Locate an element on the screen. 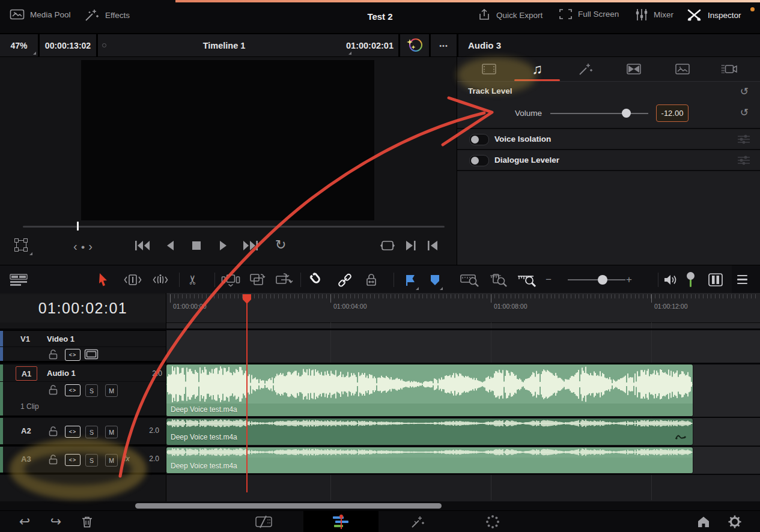  tab-transition is located at coordinates (634, 69).